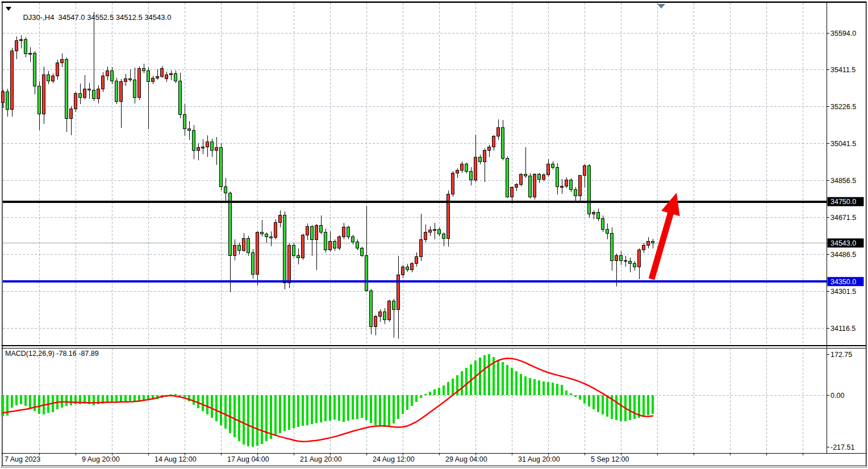  What do you see at coordinates (9, 9) in the screenshot?
I see `triangle-down-icon` at bounding box center [9, 9].